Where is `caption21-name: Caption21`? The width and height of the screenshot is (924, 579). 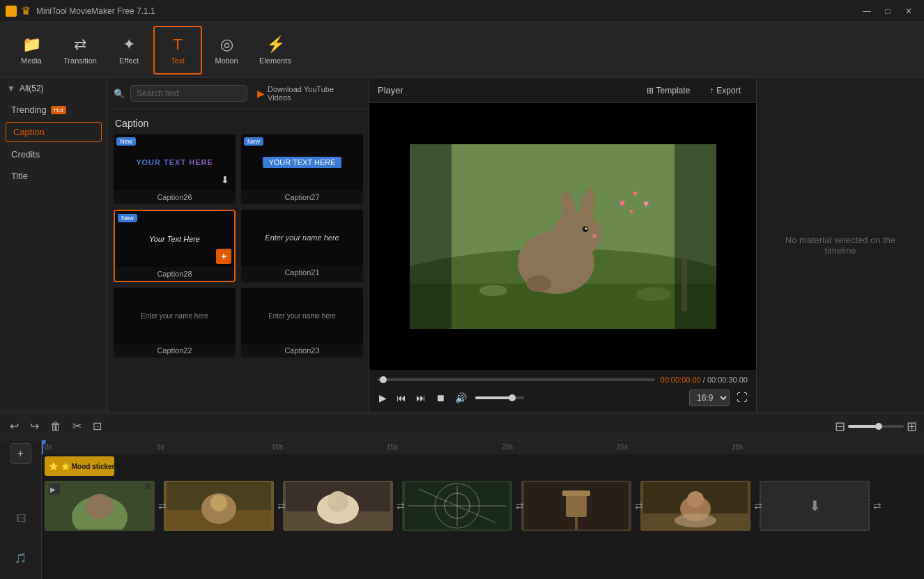 caption21-name: Caption21 is located at coordinates (302, 272).